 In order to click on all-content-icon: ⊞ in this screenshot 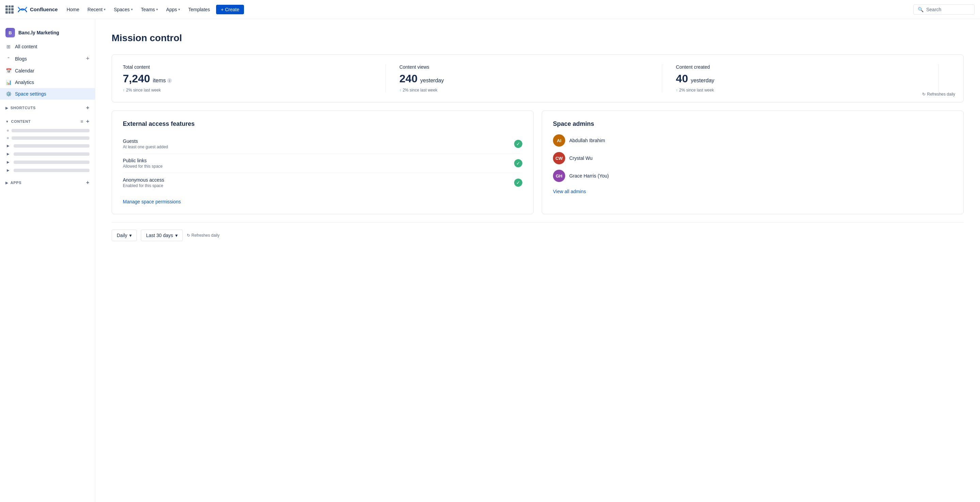, I will do `click(8, 46)`.